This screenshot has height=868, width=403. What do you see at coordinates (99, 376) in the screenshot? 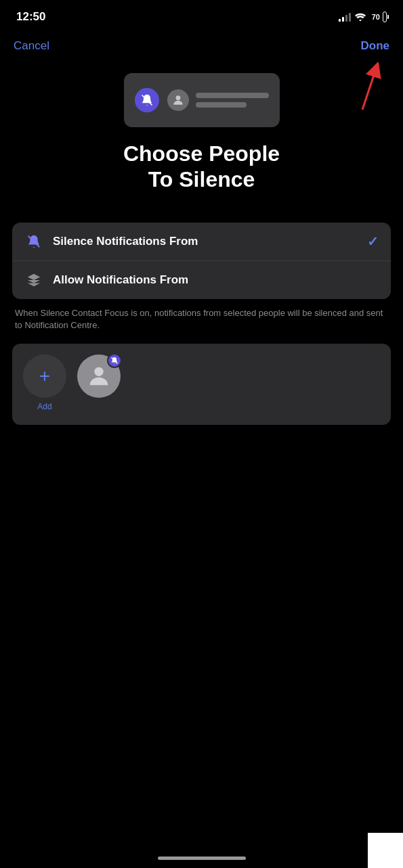
I see `person-avatar` at bounding box center [99, 376].